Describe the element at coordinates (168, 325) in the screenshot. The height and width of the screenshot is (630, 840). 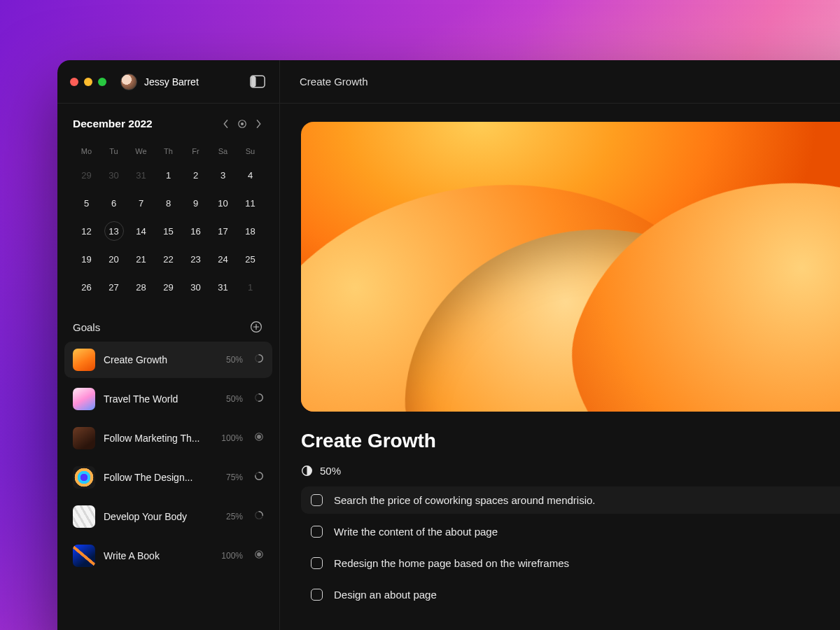
I see `goals-header: Goals` at that location.